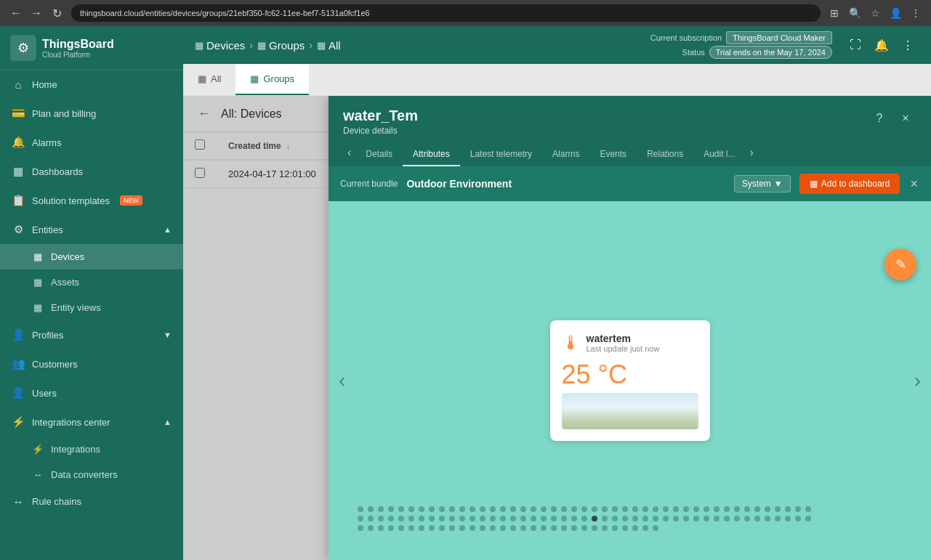  Describe the element at coordinates (92, 501) in the screenshot. I see `sidebar-item-rule-chains: ↔ Rule chains` at that location.